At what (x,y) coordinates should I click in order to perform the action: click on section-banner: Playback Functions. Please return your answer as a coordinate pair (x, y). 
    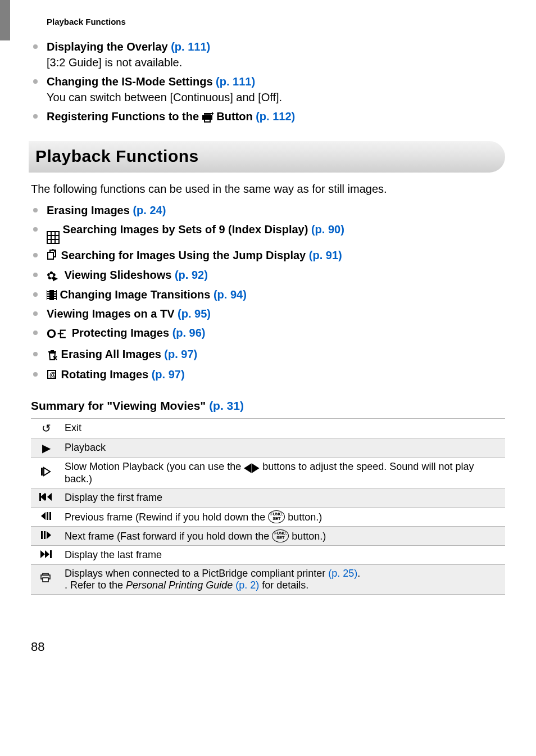
    Looking at the image, I should click on (267, 157).